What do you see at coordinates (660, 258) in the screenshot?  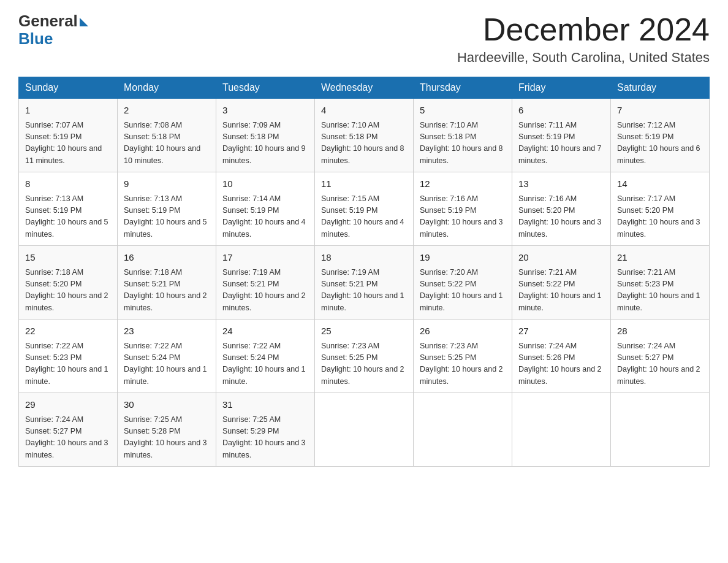 I see `day-number: 21` at bounding box center [660, 258].